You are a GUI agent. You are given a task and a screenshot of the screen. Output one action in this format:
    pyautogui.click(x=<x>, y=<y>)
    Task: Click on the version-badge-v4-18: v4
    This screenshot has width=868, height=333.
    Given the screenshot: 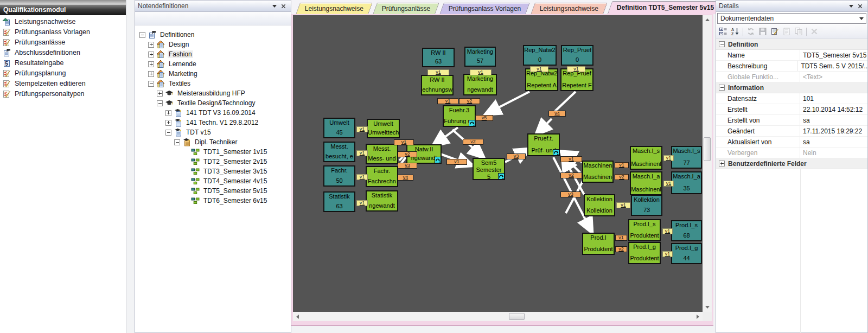 What is the action you would take?
    pyautogui.click(x=406, y=178)
    